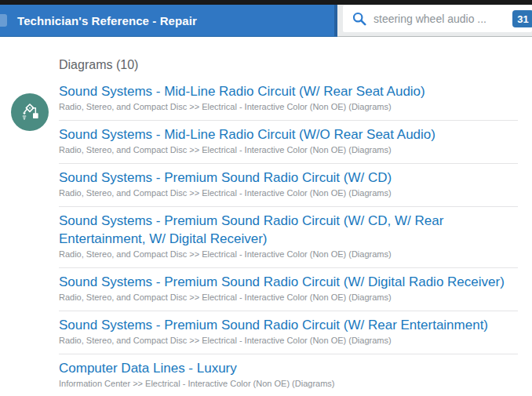 Image resolution: width=532 pixels, height=396 pixels. What do you see at coordinates (266, 20) in the screenshot?
I see `app-header: Technician's Reference - Repair 31` at bounding box center [266, 20].